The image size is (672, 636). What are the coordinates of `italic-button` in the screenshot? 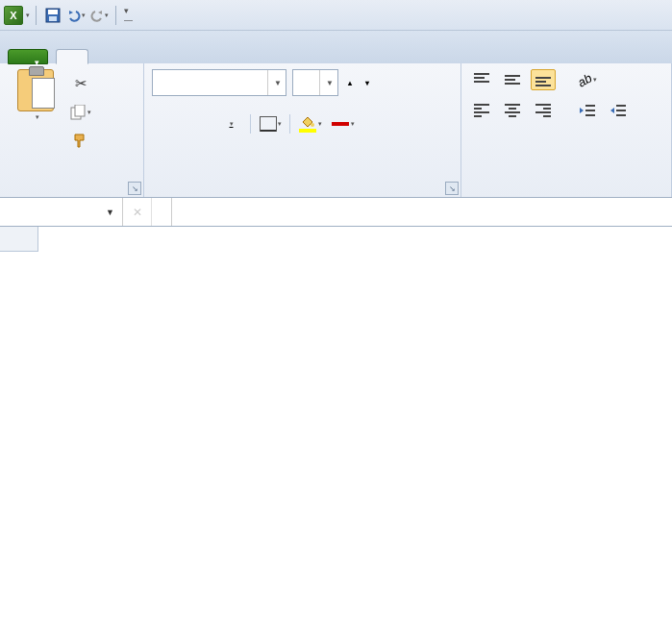 It's located at (198, 124).